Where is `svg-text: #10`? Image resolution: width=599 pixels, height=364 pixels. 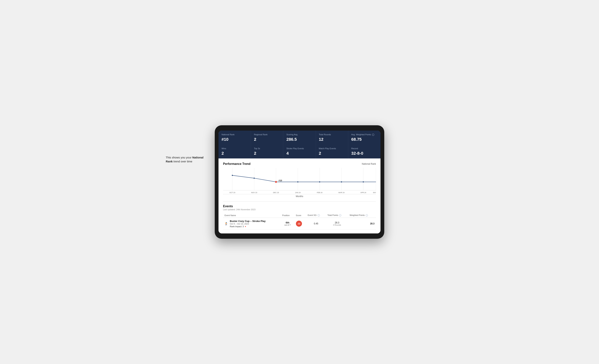 svg-text: #10 is located at coordinates (280, 181).